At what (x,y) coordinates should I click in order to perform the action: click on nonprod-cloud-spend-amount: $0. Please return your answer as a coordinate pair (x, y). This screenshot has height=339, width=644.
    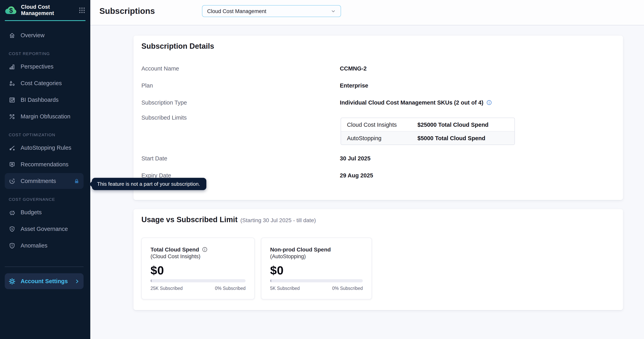
    Looking at the image, I should click on (316, 270).